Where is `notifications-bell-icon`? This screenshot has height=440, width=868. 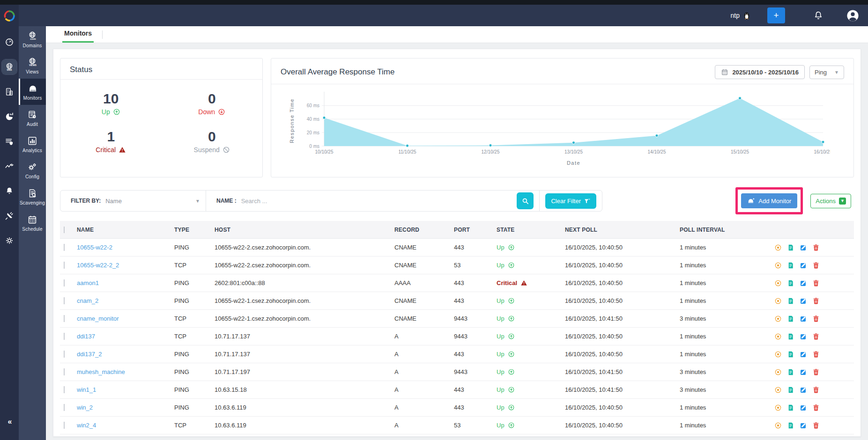
notifications-bell-icon is located at coordinates (818, 15).